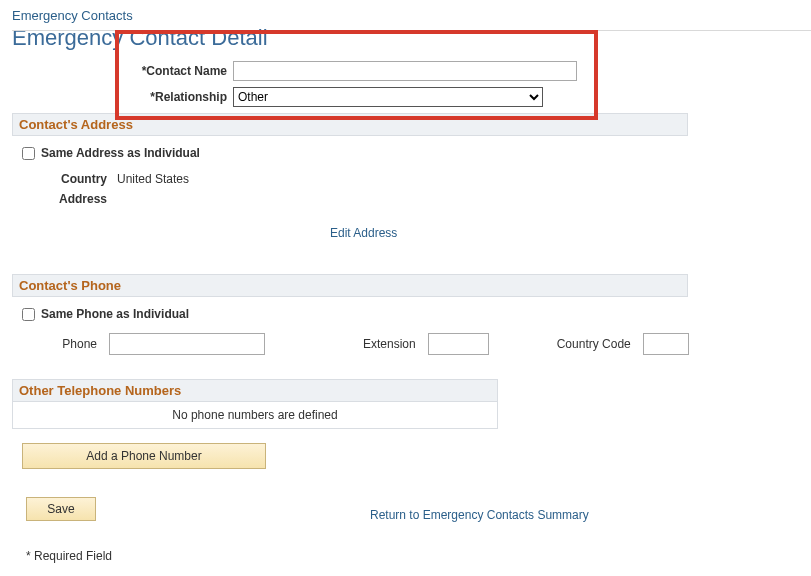 The image size is (811, 576). Describe the element at coordinates (28, 154) in the screenshot. I see `same-address-checkbox` at that location.